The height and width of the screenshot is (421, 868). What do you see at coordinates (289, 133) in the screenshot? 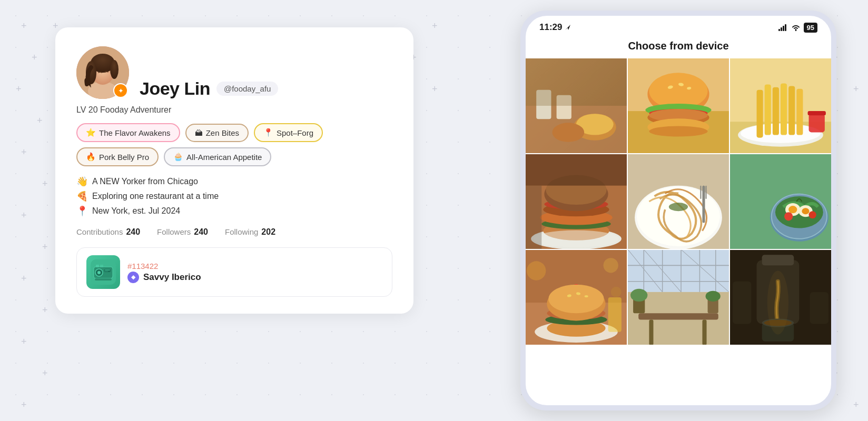
I see `badge-spot-forg: 📍 Spot–Forg` at bounding box center [289, 133].